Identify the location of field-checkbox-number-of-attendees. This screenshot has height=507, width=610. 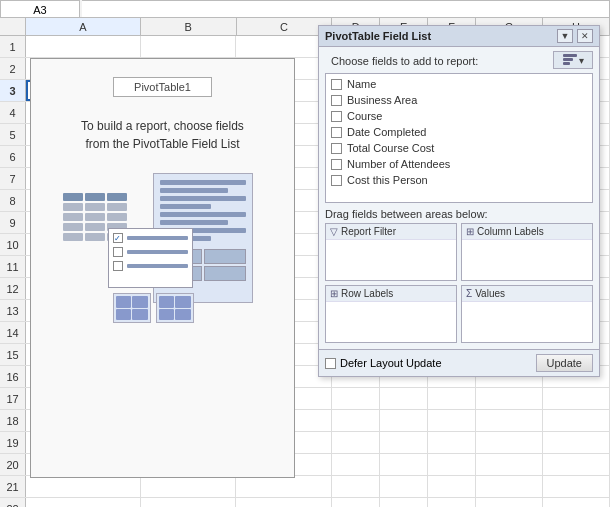
(336, 164).